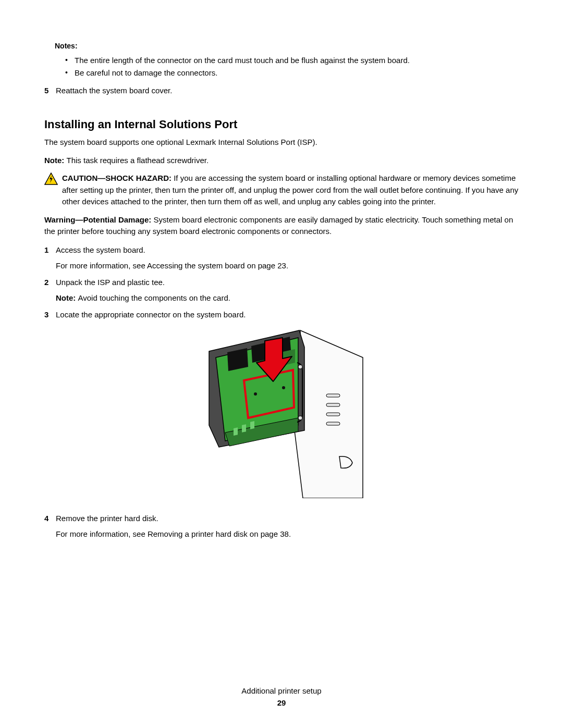 Image resolution: width=563 pixels, height=728 pixels. I want to click on note-item: Be careful not to damage the connectors., so click(292, 73).